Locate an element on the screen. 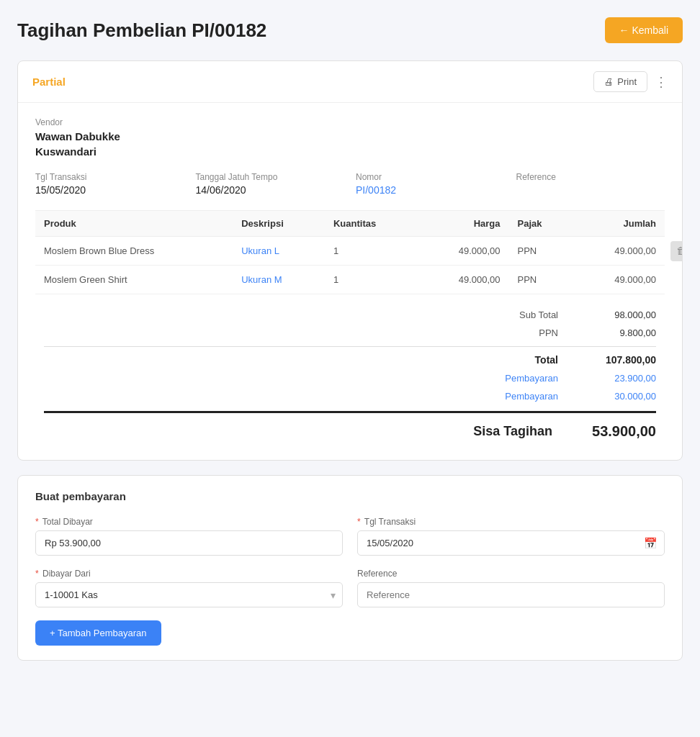 This screenshot has height=737, width=700. calendar-icon: 📅 is located at coordinates (651, 543).